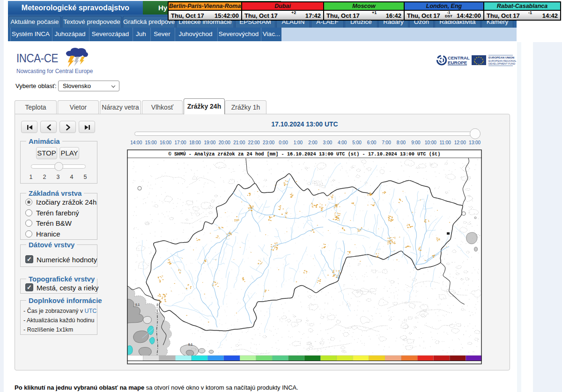 The height and width of the screenshot is (392, 562). What do you see at coordinates (458, 63) in the screenshot?
I see `svg-text: EUROPE` at bounding box center [458, 63].